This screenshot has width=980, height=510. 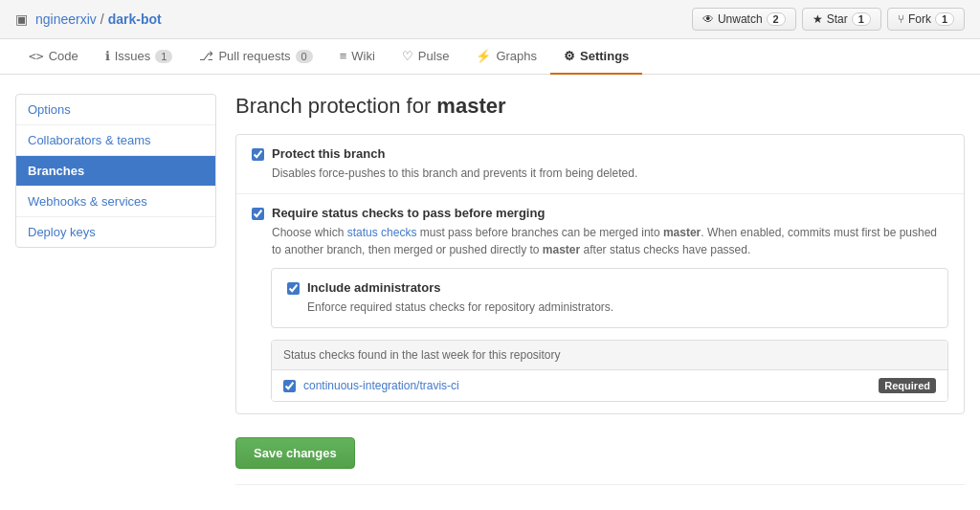 I want to click on unwatch-button: 👁 Unwatch 2, so click(x=745, y=19).